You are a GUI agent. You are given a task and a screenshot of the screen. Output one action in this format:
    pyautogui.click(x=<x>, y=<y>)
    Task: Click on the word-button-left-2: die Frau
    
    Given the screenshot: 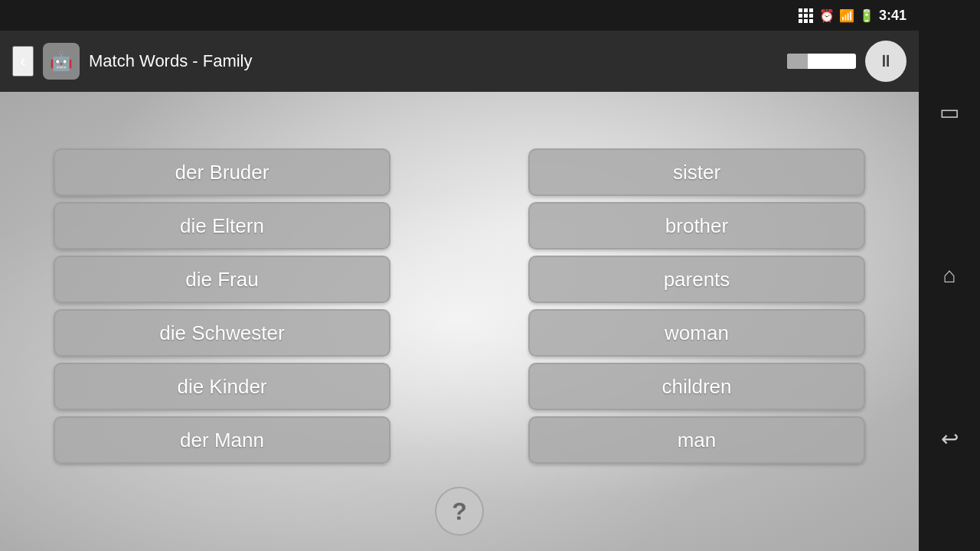 What is the action you would take?
    pyautogui.click(x=222, y=279)
    